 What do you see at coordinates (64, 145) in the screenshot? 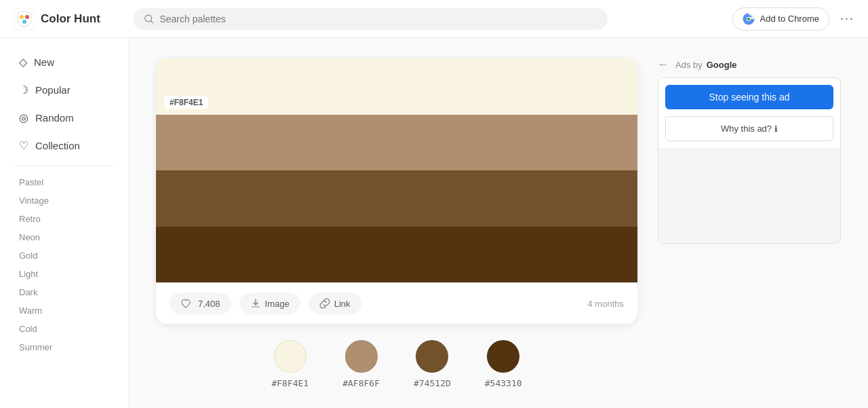
I see `sidebar-item-collection: ♡ Collection` at bounding box center [64, 145].